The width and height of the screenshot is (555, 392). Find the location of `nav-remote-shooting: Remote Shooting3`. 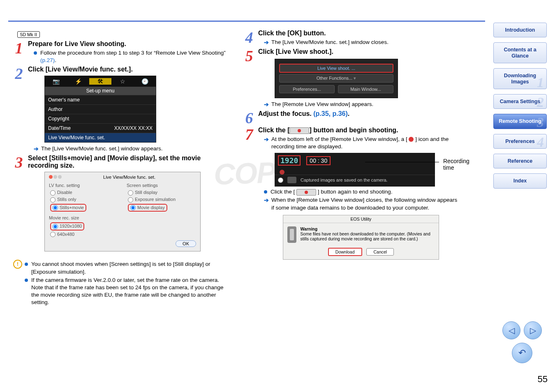

nav-remote-shooting: Remote Shooting3 is located at coordinates (520, 121).